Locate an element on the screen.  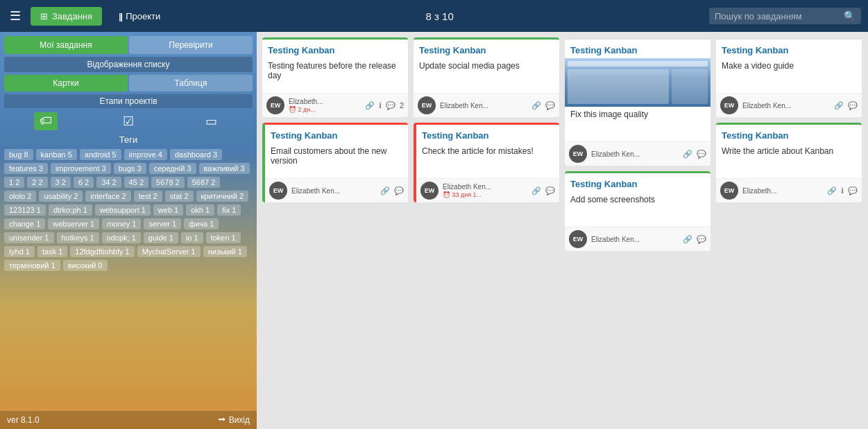
tag-item: bug 8 is located at coordinates (19, 155).